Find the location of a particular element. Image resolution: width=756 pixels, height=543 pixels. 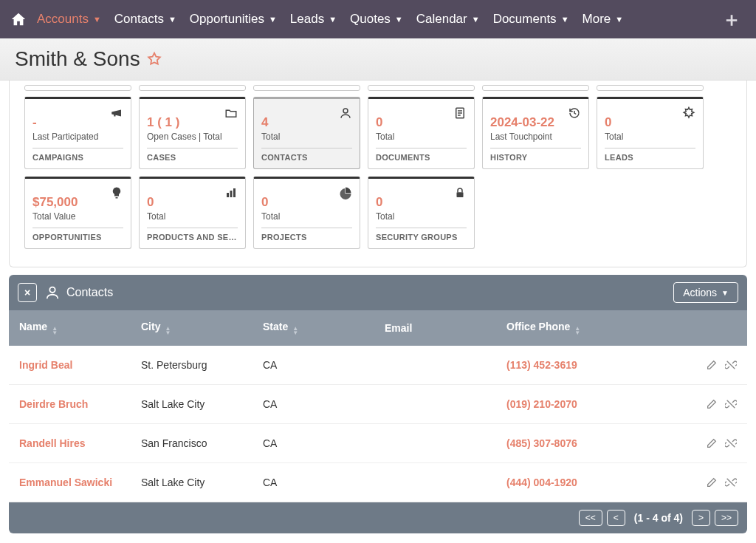

panel-title: Contacts is located at coordinates (90, 293).